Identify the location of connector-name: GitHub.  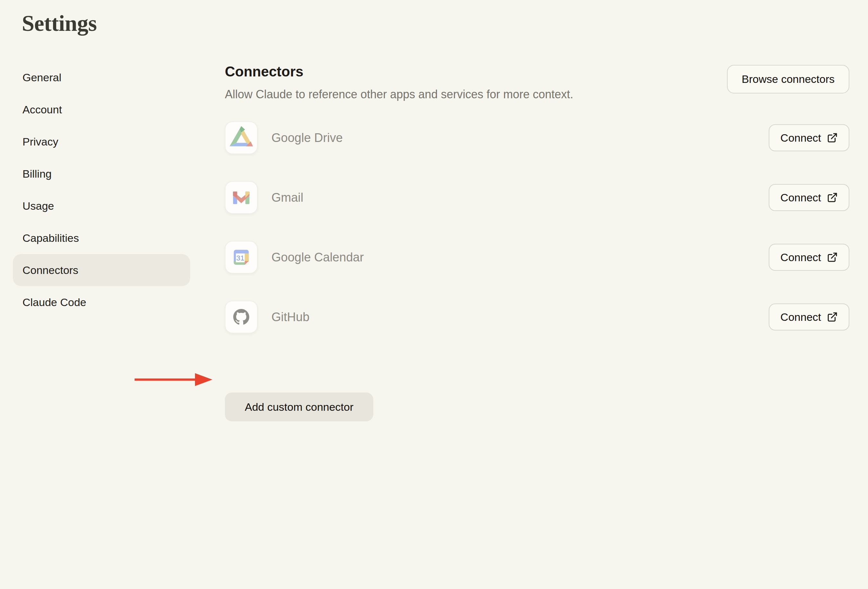
(291, 317).